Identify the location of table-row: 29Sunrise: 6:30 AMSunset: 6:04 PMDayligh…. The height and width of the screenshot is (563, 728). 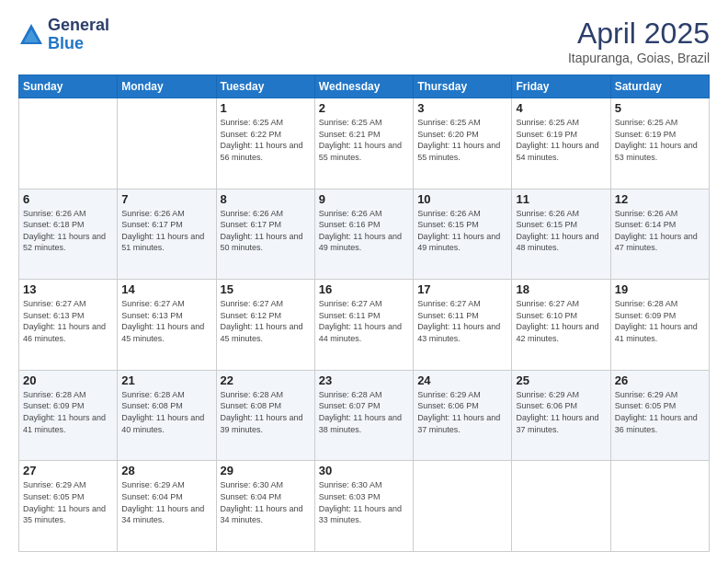
(265, 506).